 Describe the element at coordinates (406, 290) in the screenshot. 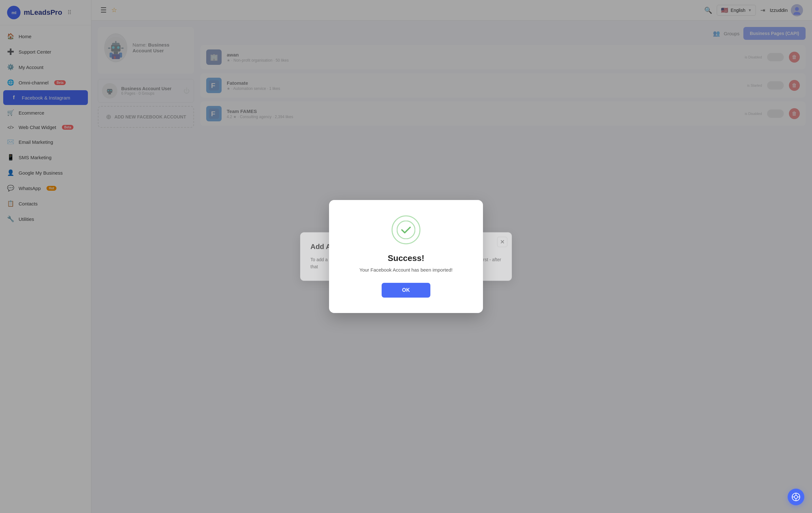

I see `ok-button: OK` at that location.